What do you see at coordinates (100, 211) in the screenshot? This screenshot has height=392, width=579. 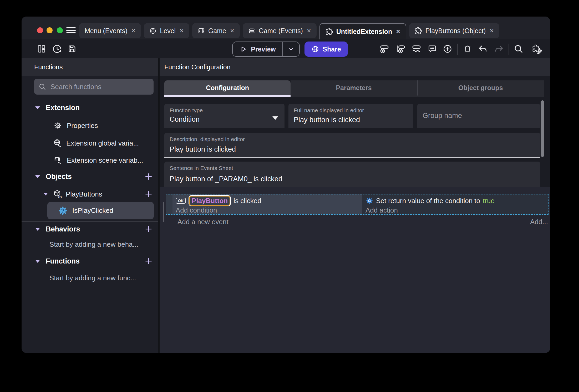 I see `tree-item-isplayclicked-selected: ? IsPlayClicked` at bounding box center [100, 211].